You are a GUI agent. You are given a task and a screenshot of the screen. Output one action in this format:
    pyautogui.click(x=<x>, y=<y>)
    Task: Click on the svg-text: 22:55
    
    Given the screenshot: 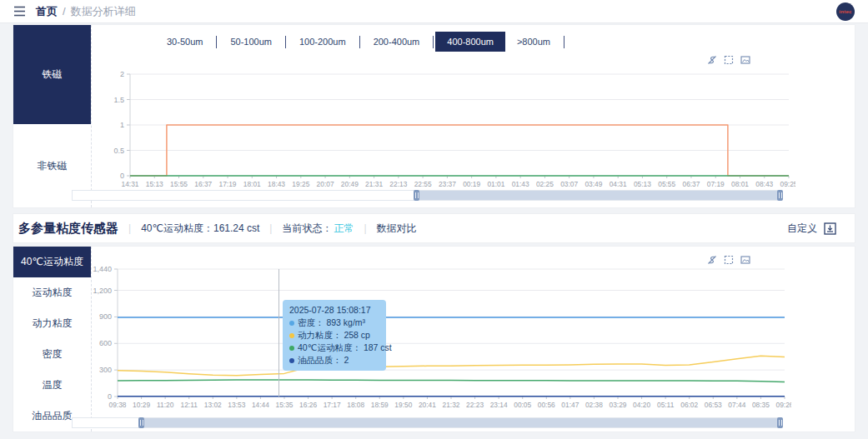 What is the action you would take?
    pyautogui.click(x=424, y=184)
    